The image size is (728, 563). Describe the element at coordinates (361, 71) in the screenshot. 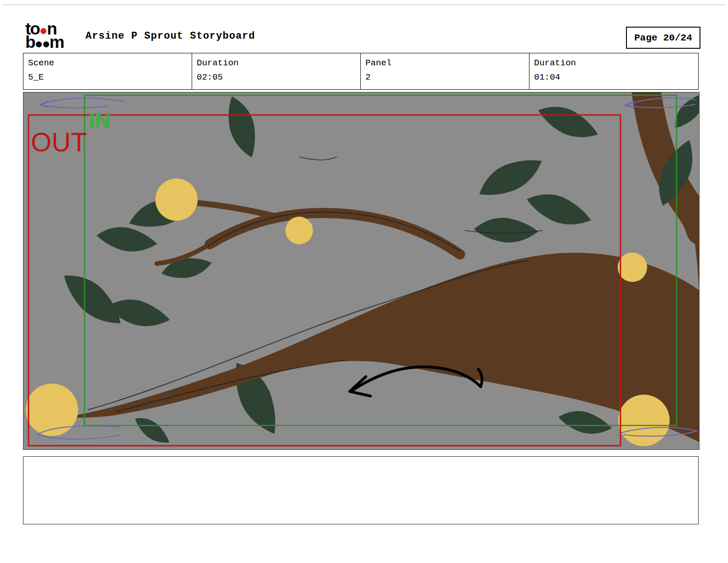

I see `info-table: Scene 5_E Duration 02:05 Panel 2 Duratio…` at that location.